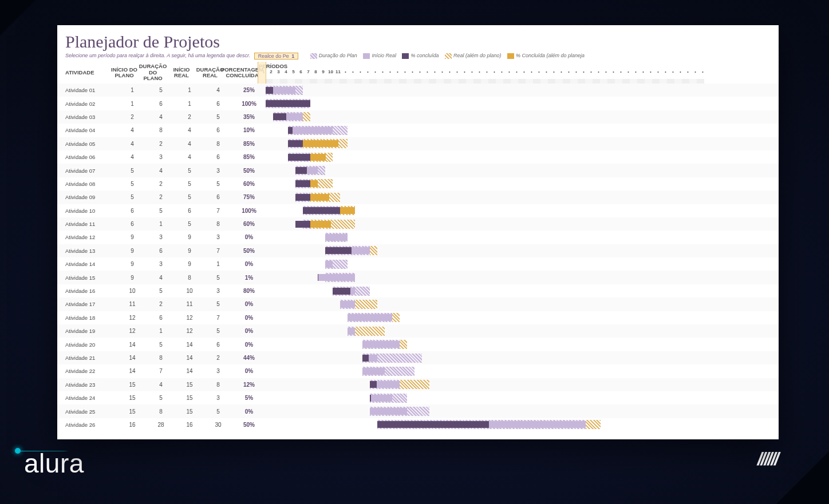 Image resolution: width=829 pixels, height=504 pixels. Describe the element at coordinates (418, 291) in the screenshot. I see `table-row: Atividade 1610510380%` at that location.